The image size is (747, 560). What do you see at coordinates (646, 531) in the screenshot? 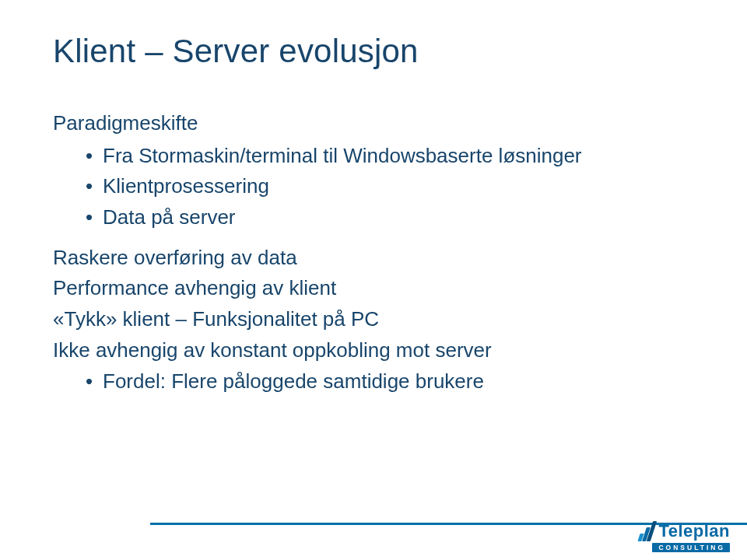
I see `brand-mark-icon` at bounding box center [646, 531].